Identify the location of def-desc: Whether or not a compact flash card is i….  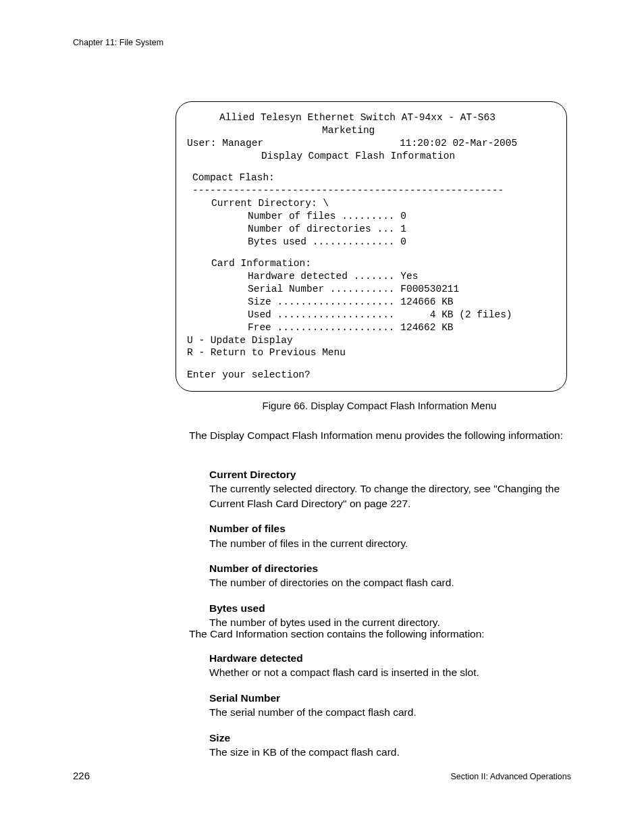
(388, 673).